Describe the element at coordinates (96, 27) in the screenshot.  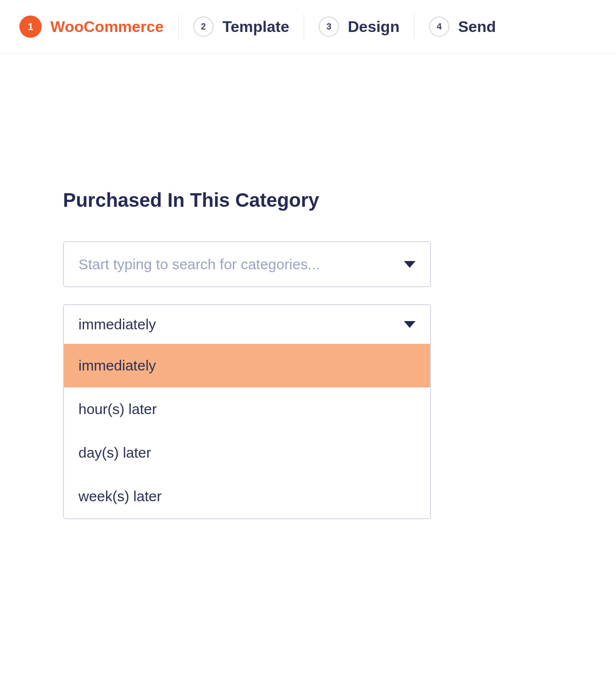
I see `step-woocommerce: 1 WooCommerce` at that location.